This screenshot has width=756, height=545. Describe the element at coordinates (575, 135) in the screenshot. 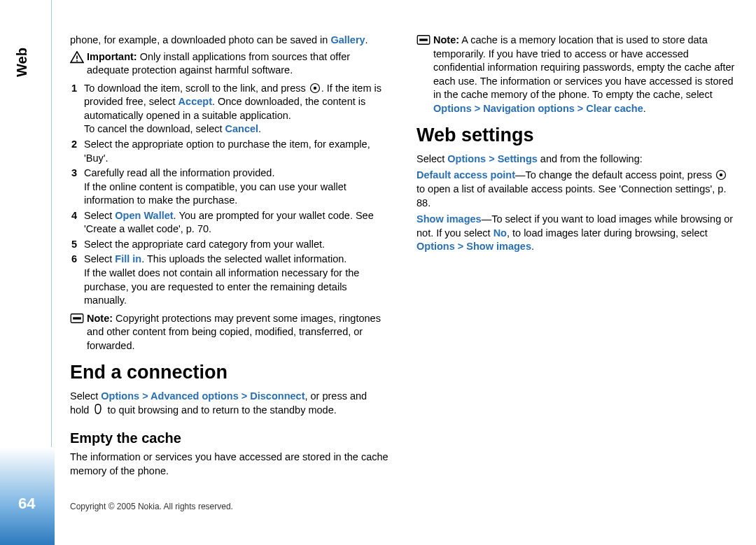

I see `heading-web-settings: Web settings` at that location.